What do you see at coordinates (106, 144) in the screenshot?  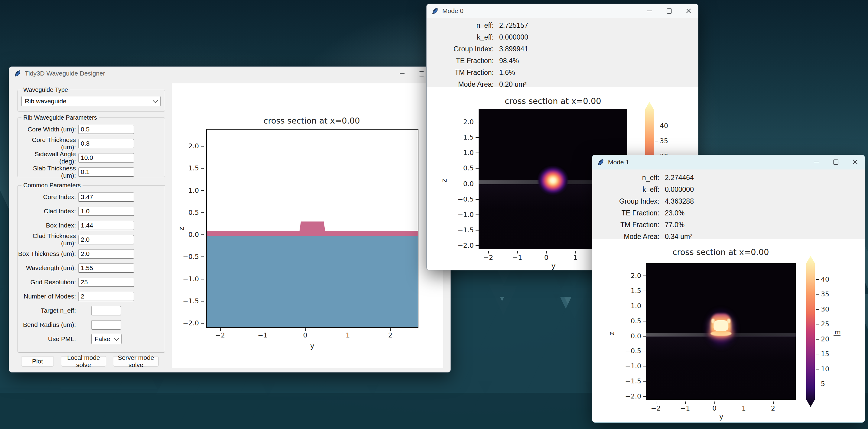 I see `core-thickness-input` at bounding box center [106, 144].